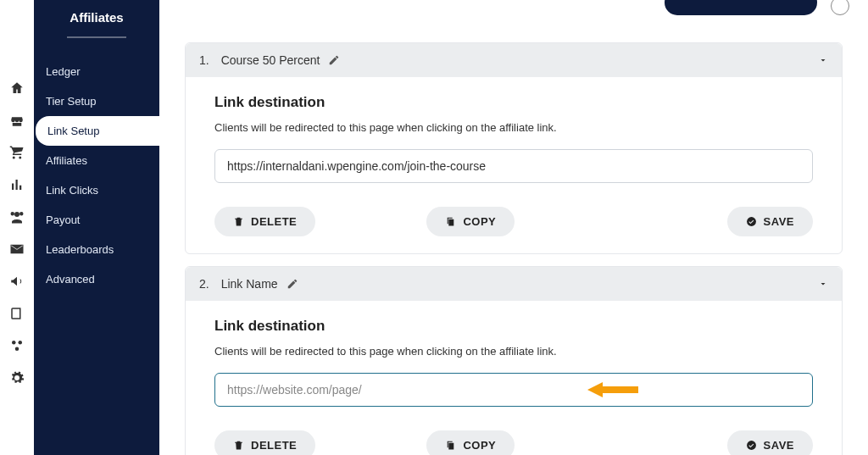 Image resolution: width=868 pixels, height=455 pixels. What do you see at coordinates (17, 227) in the screenshot?
I see `icon-rail` at bounding box center [17, 227].